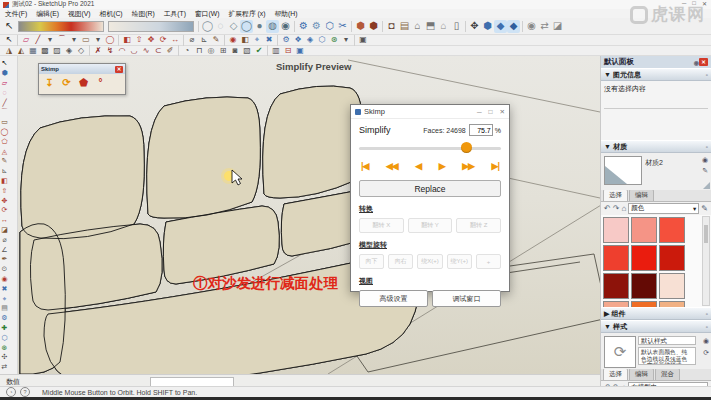  What do you see at coordinates (363, 40) in the screenshot?
I see `layout-tool-icon: ▣` at bounding box center [363, 40].